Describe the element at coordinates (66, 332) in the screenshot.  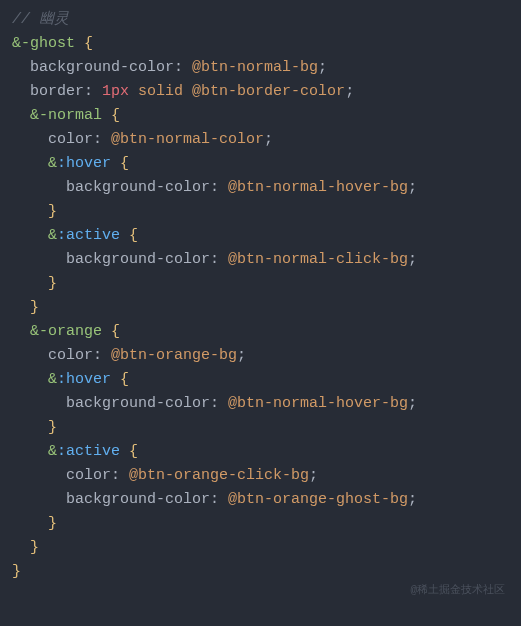
I see `selector: &-orange` at that location.